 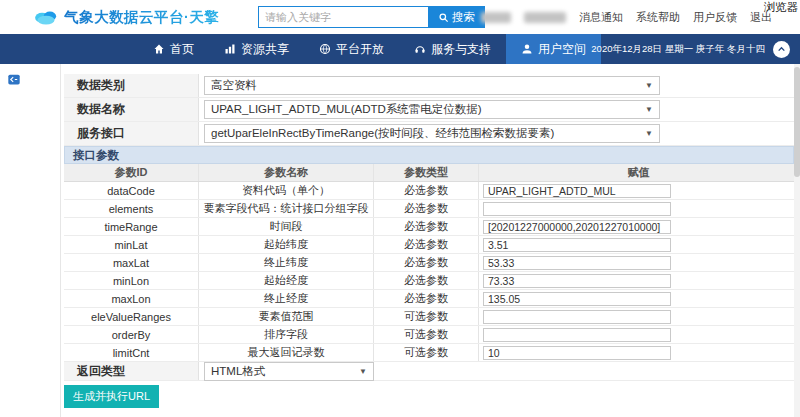 I want to click on param-value-input-timeRange, so click(x=577, y=227).